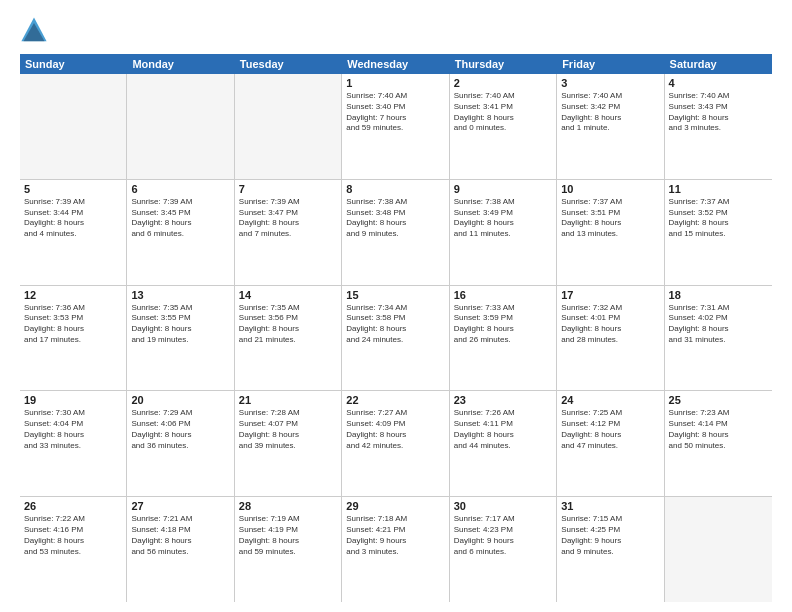 The width and height of the screenshot is (792, 612). Describe the element at coordinates (718, 338) in the screenshot. I see `calendar-cell: 18Sunrise: 7:31 AM Sunset: 4:02 PM Dayli…` at that location.